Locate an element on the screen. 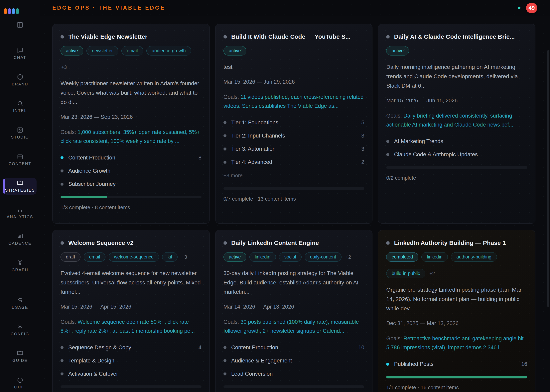 This screenshot has height=392, width=550. card-goals: Goals: 30 posts published (100% daily ra… is located at coordinates (294, 327).